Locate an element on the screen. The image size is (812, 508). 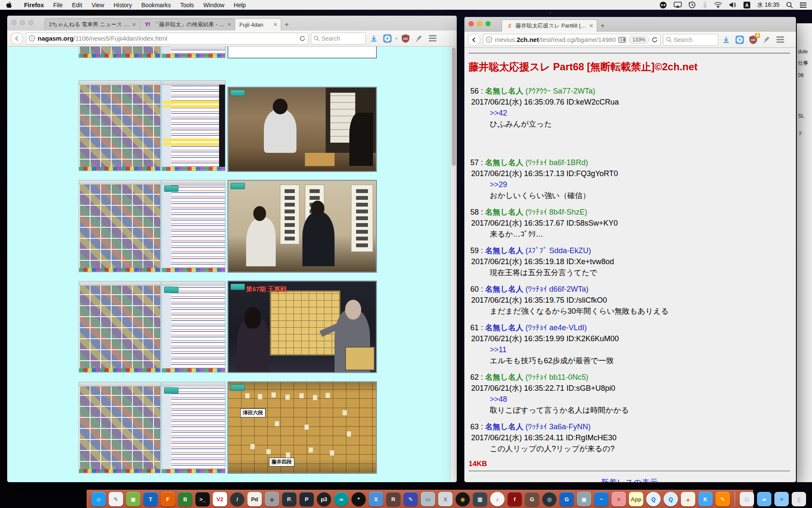
volume-icon is located at coordinates (733, 5).